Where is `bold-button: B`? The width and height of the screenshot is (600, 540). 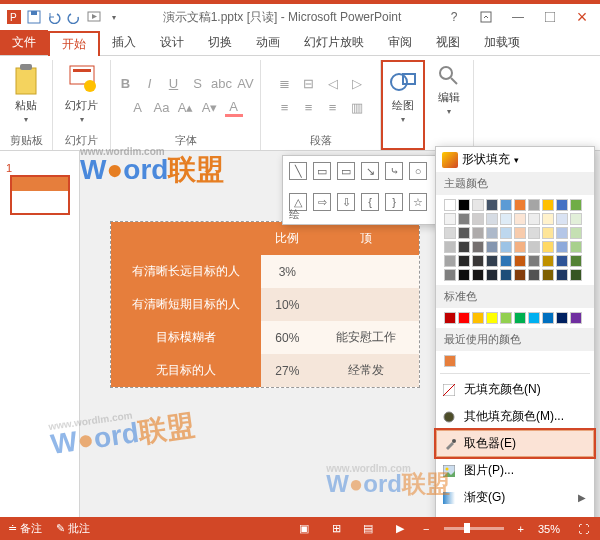
bold-button: B is located at coordinates (126, 84).